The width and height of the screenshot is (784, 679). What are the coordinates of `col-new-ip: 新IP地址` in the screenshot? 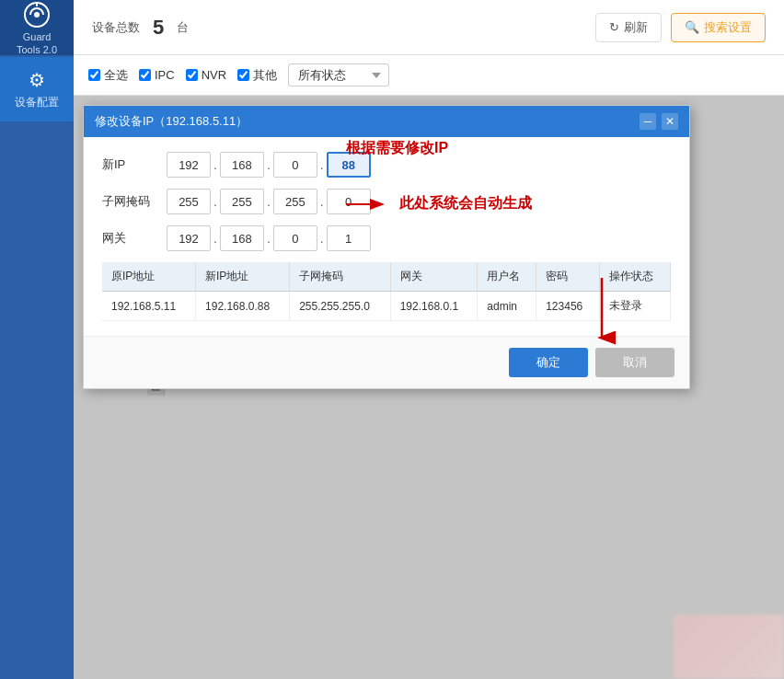 It's located at (243, 277).